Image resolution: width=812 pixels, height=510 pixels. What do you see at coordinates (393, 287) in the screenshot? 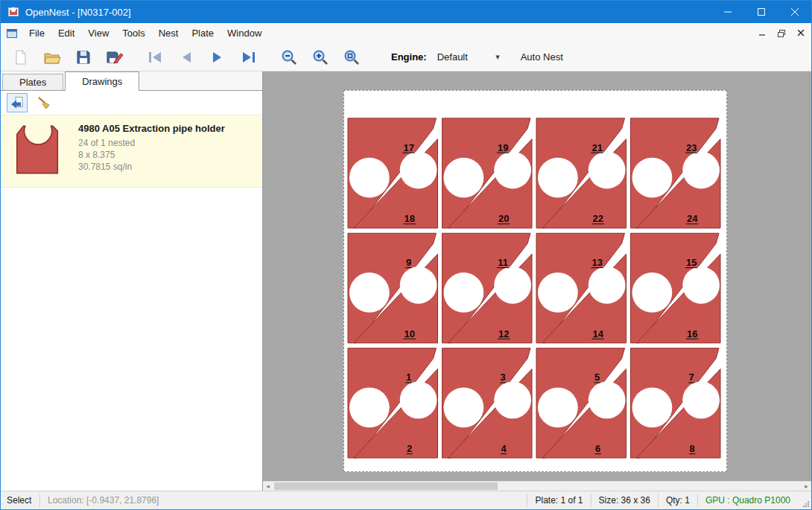
I see `nest-pair: 910` at bounding box center [393, 287].